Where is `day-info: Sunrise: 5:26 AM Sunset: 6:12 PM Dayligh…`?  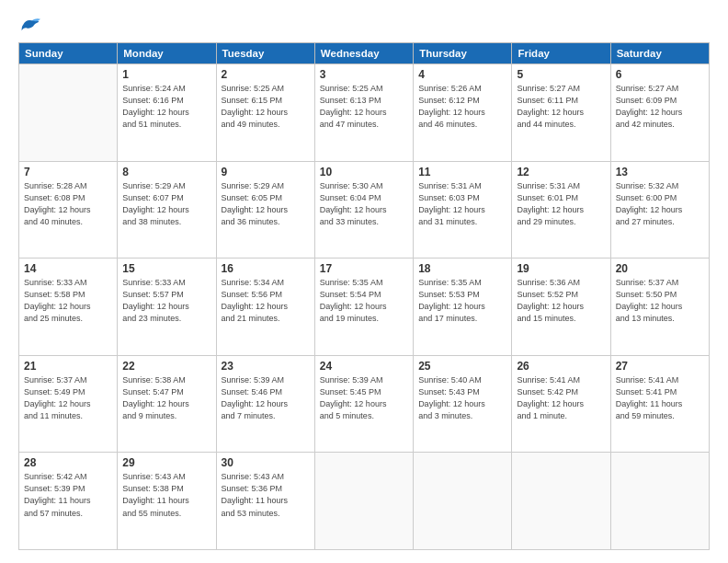
day-info: Sunrise: 5:26 AM Sunset: 6:12 PM Dayligh… is located at coordinates (462, 107).